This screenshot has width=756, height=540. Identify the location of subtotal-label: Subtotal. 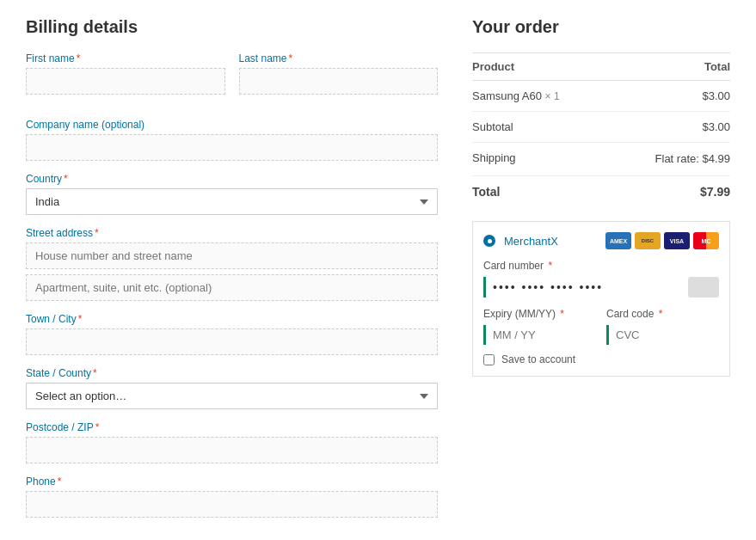
(542, 127).